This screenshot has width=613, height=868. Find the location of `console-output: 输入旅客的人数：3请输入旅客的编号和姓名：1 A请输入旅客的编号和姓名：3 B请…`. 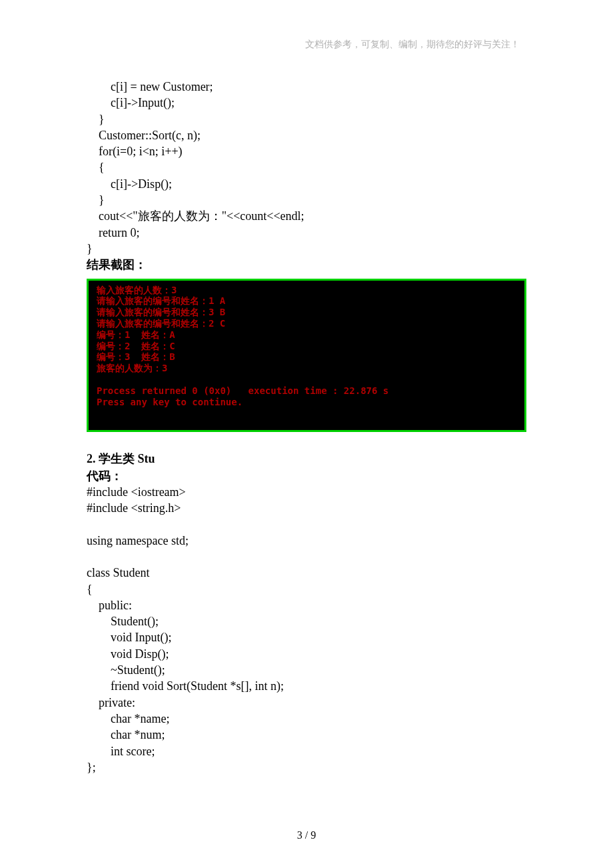

console-output: 输入旅客的人数：3请输入旅客的编号和姓名：1 A请输入旅客的编号和姓名：3 B请… is located at coordinates (306, 356).